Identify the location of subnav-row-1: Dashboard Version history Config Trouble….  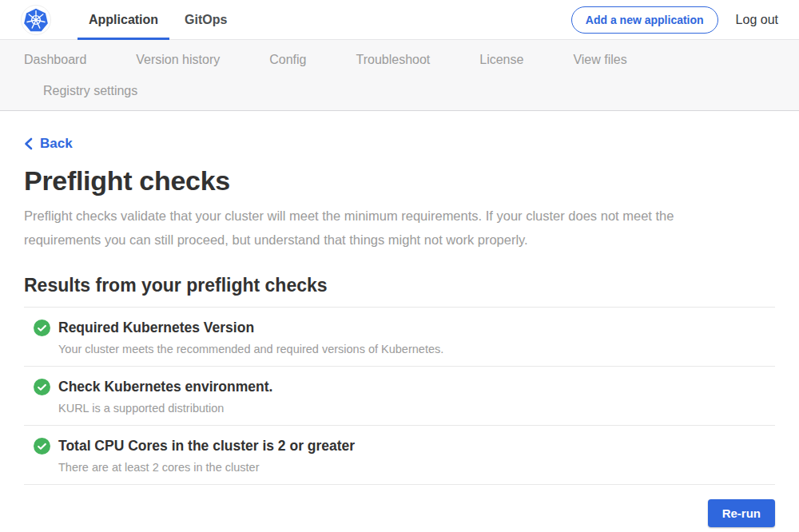
(400, 60).